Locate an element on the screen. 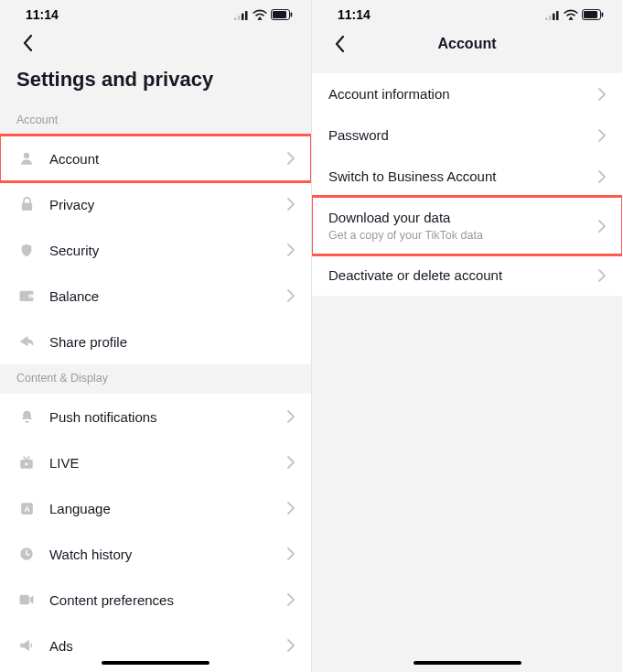 This screenshot has width=623, height=672. row-account: Account is located at coordinates (156, 158).